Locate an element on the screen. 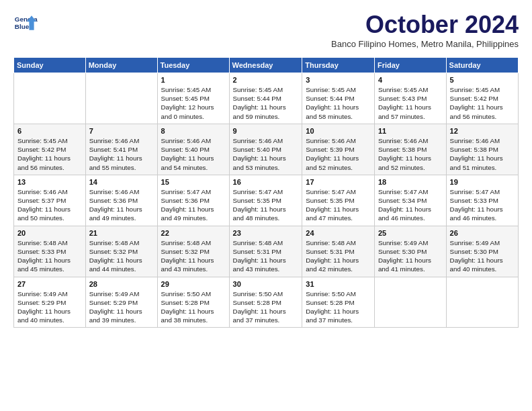 The image size is (532, 411). day-number: 3 is located at coordinates (339, 80).